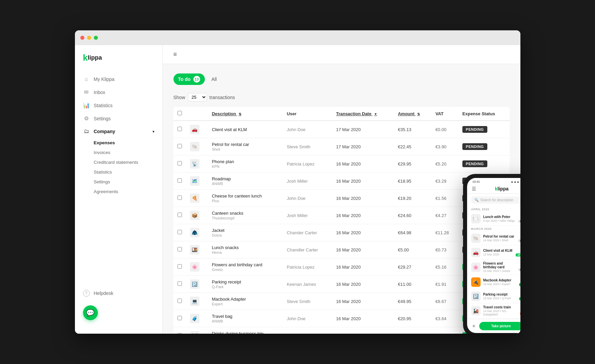 The height and width of the screenshot is (364, 595). Describe the element at coordinates (128, 143) in the screenshot. I see `submenu-item-expenses: Expenses` at that location.